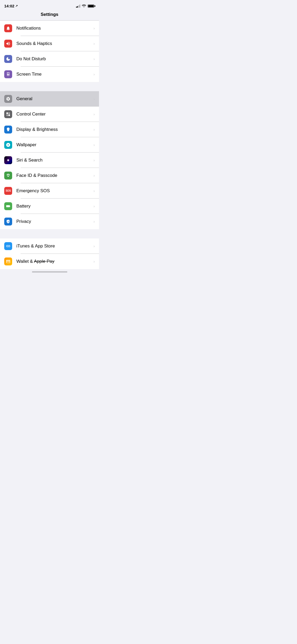 This screenshot has width=297, height=644. I want to click on sos-label: Emergency SOS, so click(54, 191).